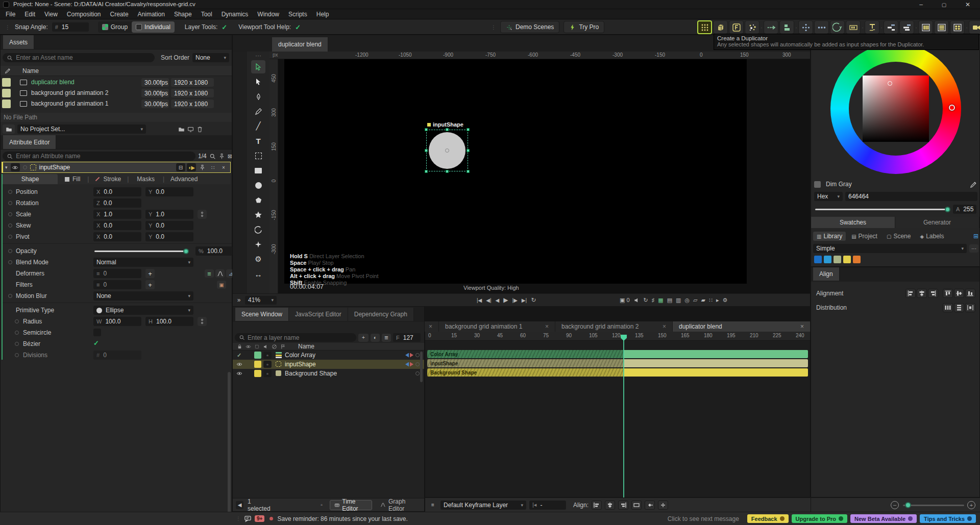  What do you see at coordinates (79, 58) in the screenshot?
I see `asset-search-input` at bounding box center [79, 58].